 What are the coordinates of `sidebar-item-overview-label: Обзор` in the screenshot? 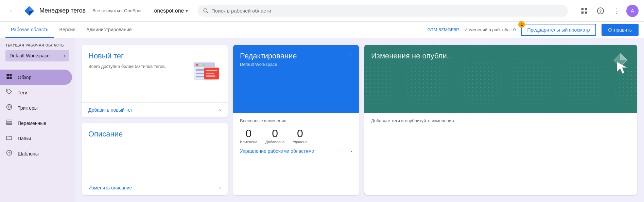 It's located at (24, 77).